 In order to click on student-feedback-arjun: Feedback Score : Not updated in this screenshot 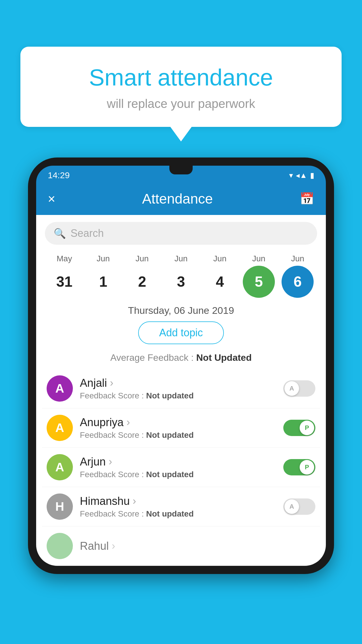, I will do `click(178, 475)`.